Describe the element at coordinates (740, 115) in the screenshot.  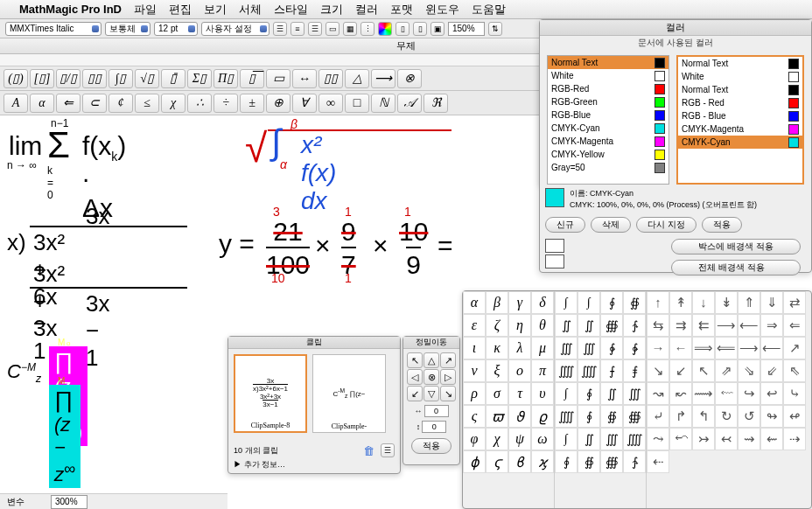
I see `color-row: RGB - Blue` at that location.